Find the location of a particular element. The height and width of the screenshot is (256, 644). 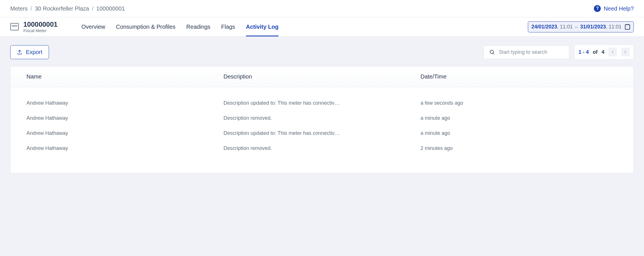

table-row: Andrew Hathaway Description removed. a m… is located at coordinates (322, 118).